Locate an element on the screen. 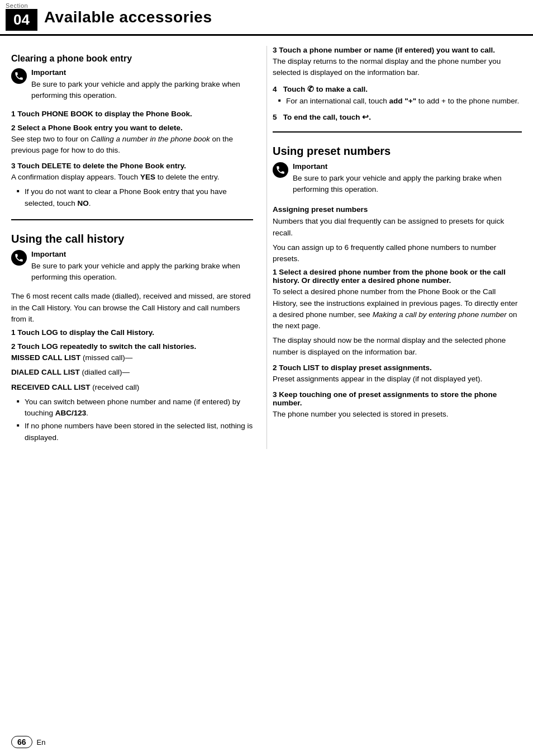  call-history-heading: Using the call history is located at coordinates (132, 239).